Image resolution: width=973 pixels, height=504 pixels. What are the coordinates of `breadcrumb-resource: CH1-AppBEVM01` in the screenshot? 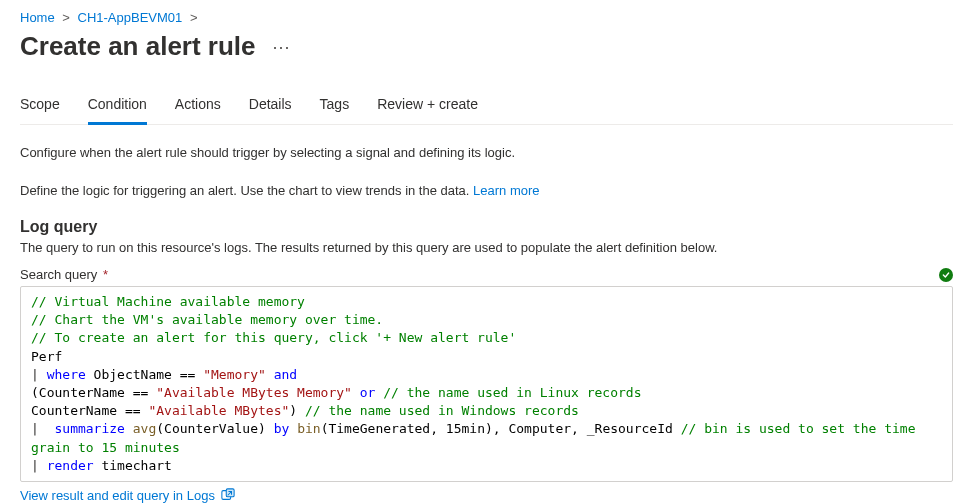 It's located at (130, 18).